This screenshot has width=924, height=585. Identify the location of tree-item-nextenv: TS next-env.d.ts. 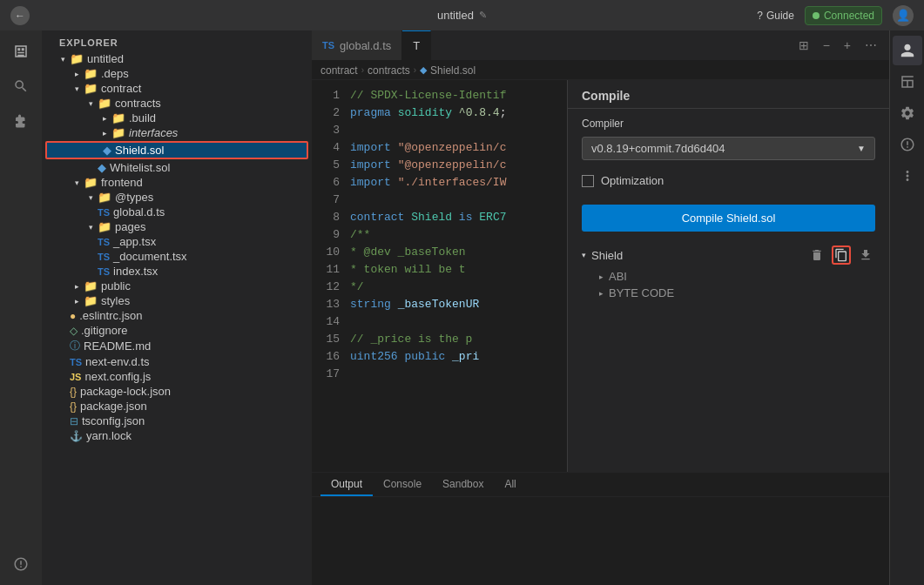
(177, 362).